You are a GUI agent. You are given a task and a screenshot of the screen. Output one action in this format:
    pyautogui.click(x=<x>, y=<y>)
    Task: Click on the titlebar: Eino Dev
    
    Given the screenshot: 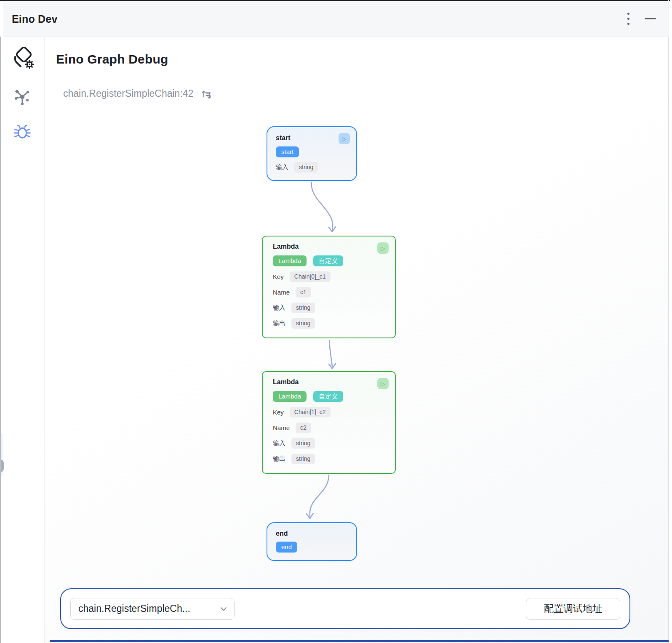 What is the action you would take?
    pyautogui.click(x=336, y=19)
    